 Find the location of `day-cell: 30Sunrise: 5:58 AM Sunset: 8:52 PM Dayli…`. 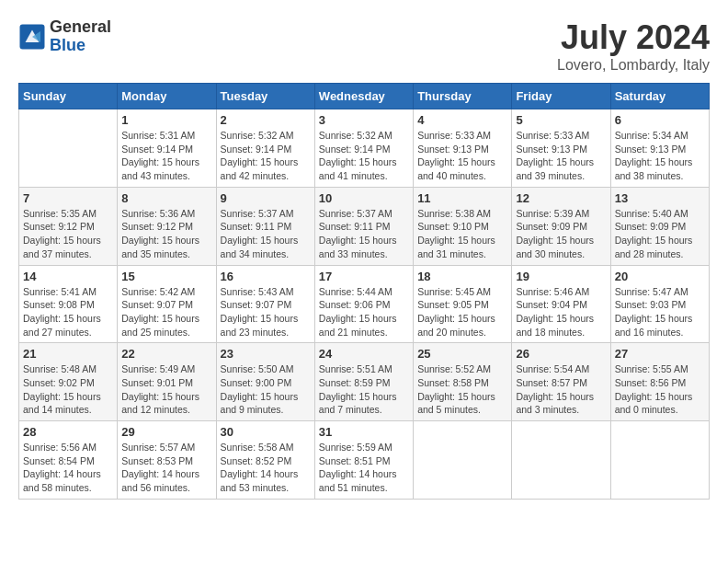

day-cell: 30Sunrise: 5:58 AM Sunset: 8:52 PM Dayli… is located at coordinates (265, 460).